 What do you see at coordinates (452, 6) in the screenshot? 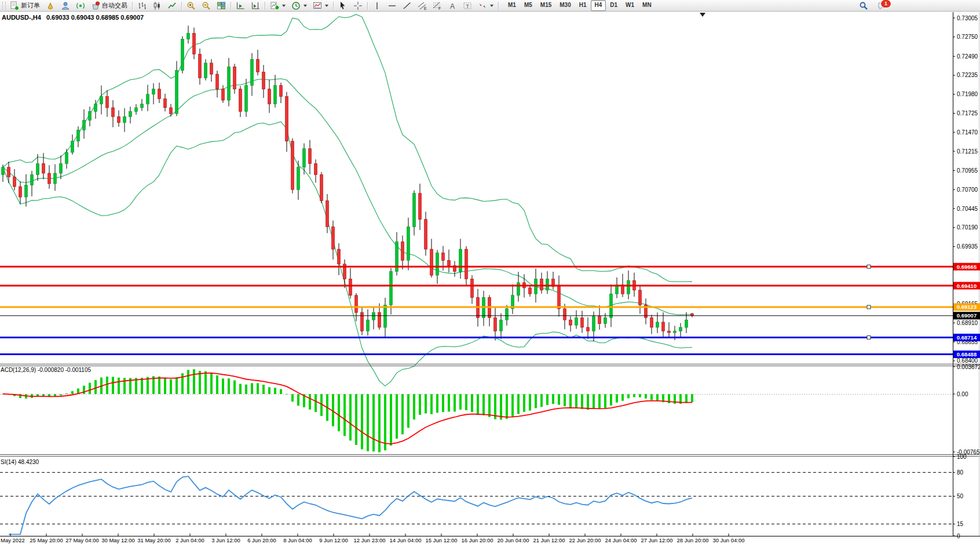
I see `text-button: A` at bounding box center [452, 6].